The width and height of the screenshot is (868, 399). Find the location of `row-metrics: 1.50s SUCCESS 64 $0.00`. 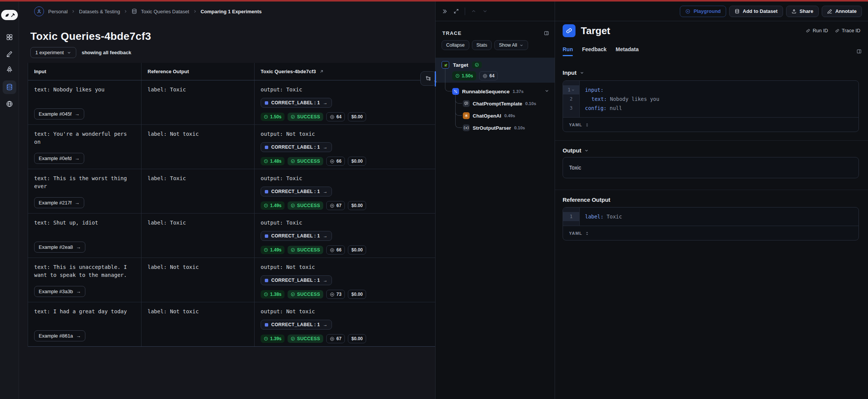

row-metrics: 1.50s SUCCESS 64 $0.00 is located at coordinates (345, 117).